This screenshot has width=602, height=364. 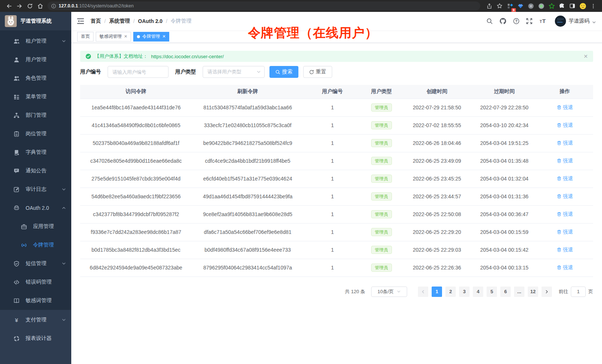 What do you see at coordinates (519, 292) in the screenshot?
I see `more-pages-button: ...` at bounding box center [519, 292].